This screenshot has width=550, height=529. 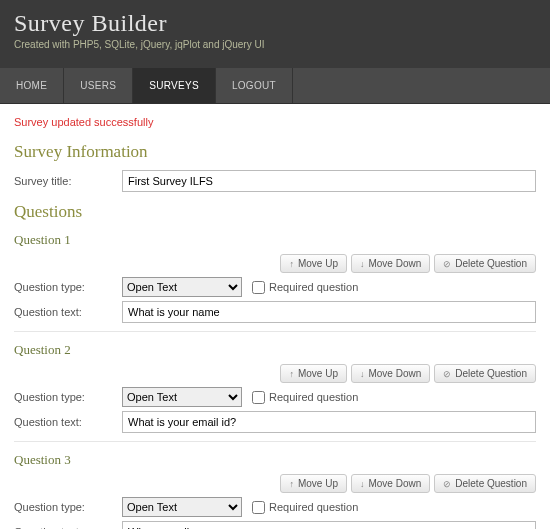 I want to click on app-header: Survey Builder Created with PHP5, SQLite…, so click(x=275, y=34).